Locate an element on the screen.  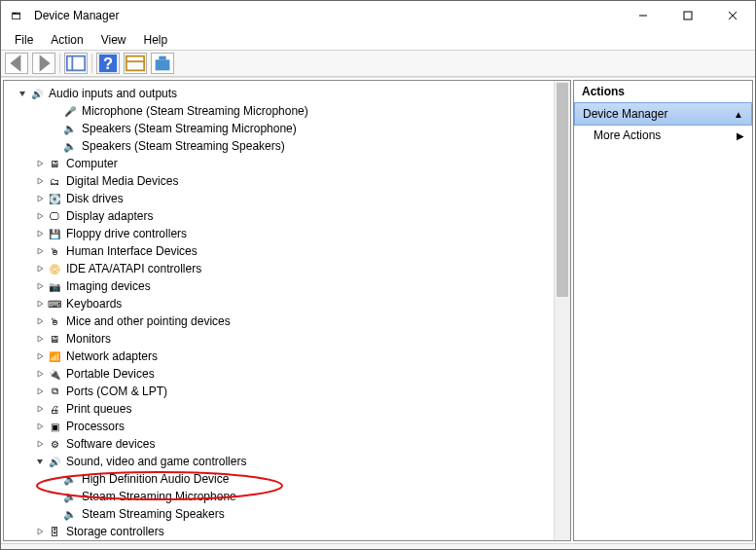
tree-label: Steam Streaming Microphone is located at coordinates (160, 496).